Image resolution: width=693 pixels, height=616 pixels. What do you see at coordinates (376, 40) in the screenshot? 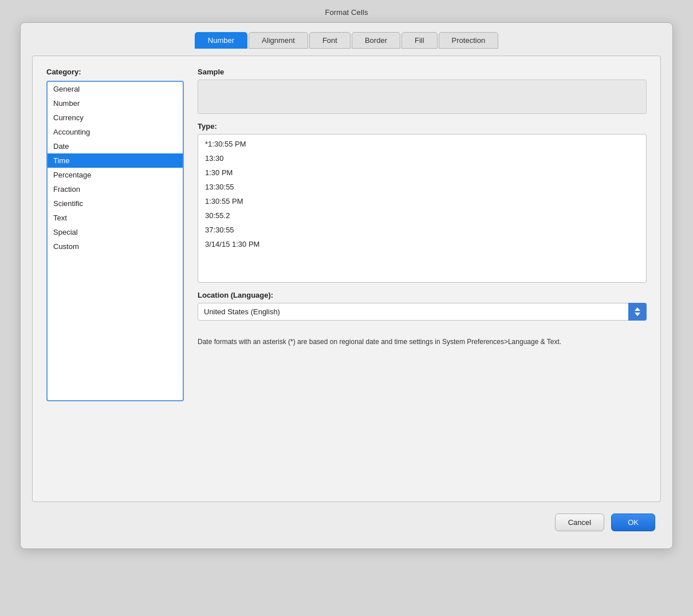
I see `tab-border: Border` at bounding box center [376, 40].